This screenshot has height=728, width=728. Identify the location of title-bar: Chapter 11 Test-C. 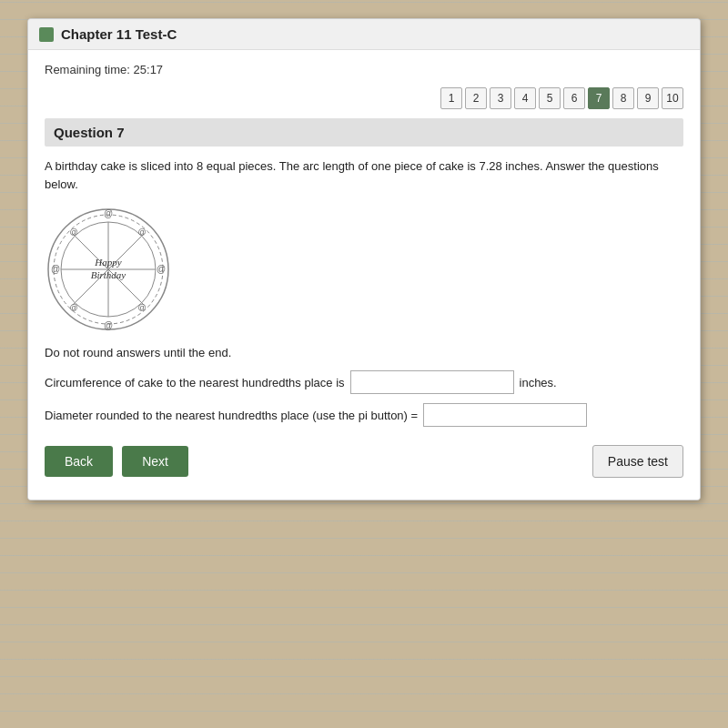
(364, 35).